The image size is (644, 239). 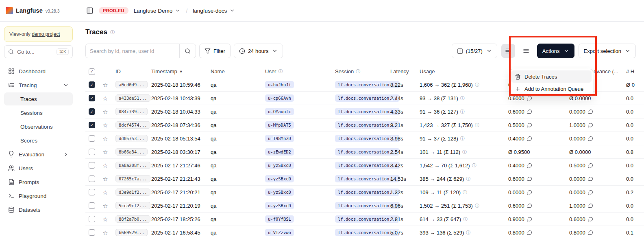 What do you see at coordinates (38, 140) in the screenshot?
I see `sidebar-item-scores: Scores` at bounding box center [38, 140].